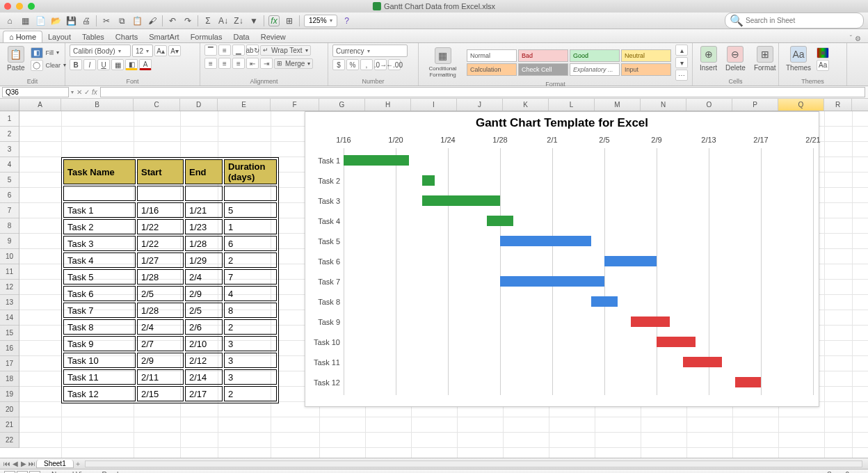 This screenshot has width=868, height=473. I want to click on col-header-D: D, so click(199, 104).